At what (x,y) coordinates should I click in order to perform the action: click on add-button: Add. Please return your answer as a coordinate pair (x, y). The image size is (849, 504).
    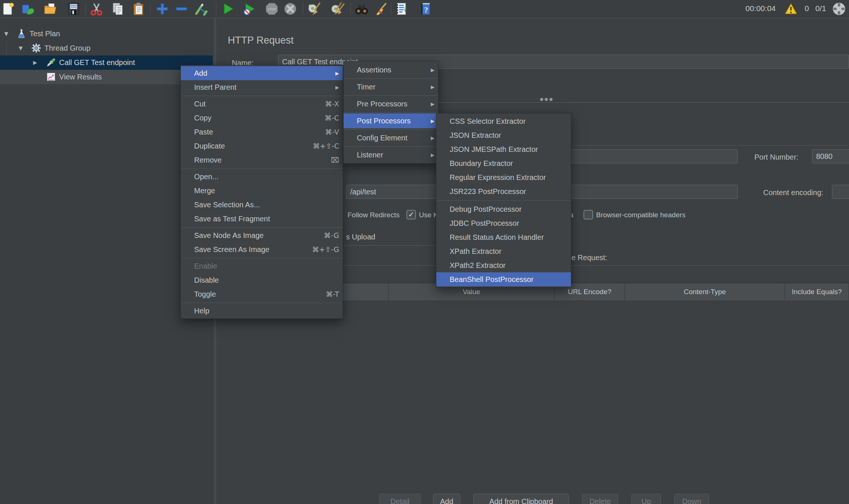
    Looking at the image, I should click on (447, 499).